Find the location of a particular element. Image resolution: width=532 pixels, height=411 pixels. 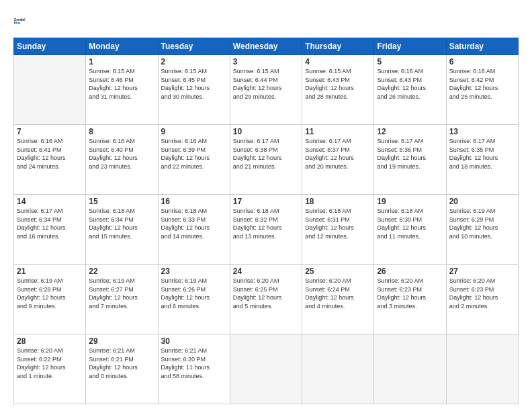

calendar-cell: 15Sunrise: 6:18 AM Sunset: 6:34 PM Dayli… is located at coordinates (122, 230).